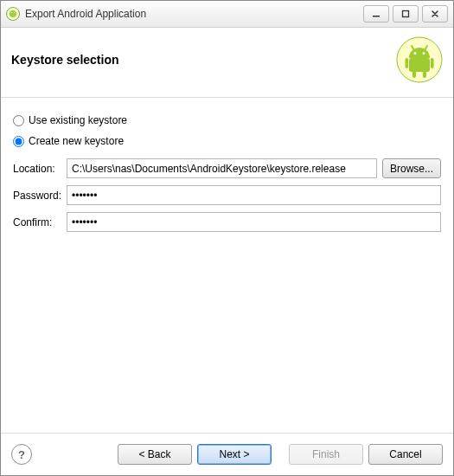 This screenshot has width=454, height=476. Describe the element at coordinates (227, 141) in the screenshot. I see `create-new-keystore-option: Create new keystore` at that location.